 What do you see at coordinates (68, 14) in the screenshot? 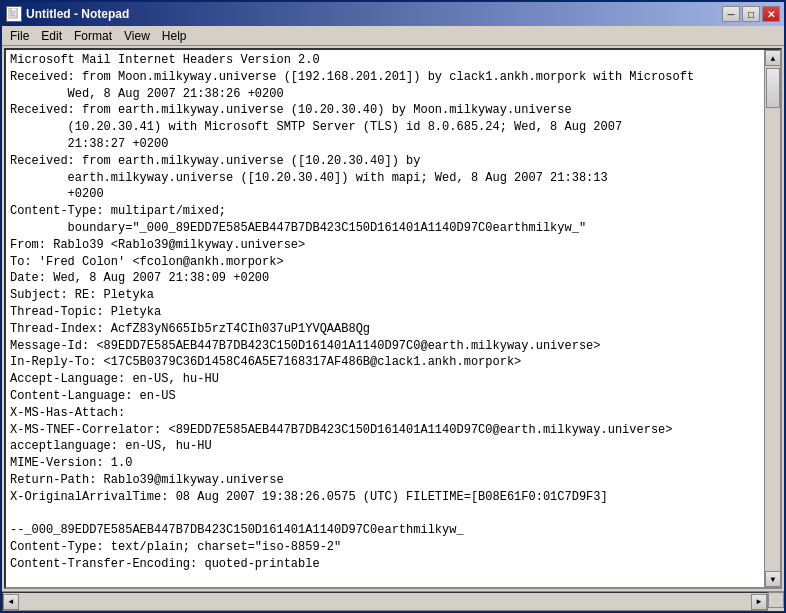
I see `title-bar-left: Untitled - Notepad` at bounding box center [68, 14].